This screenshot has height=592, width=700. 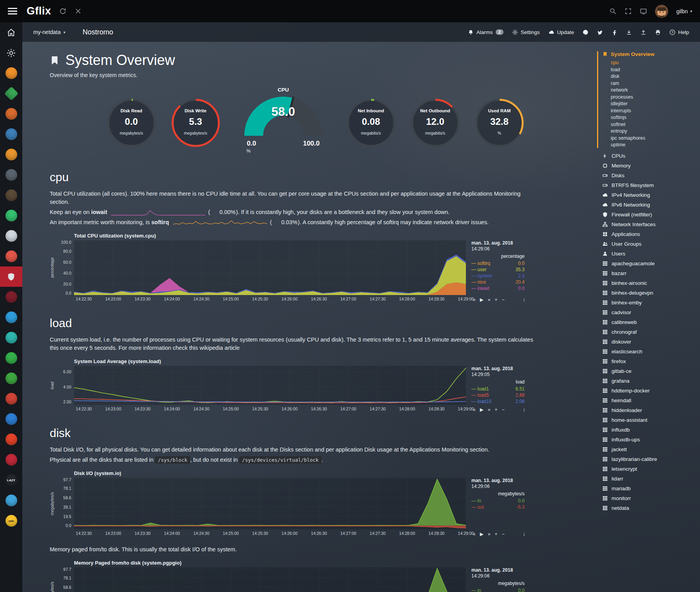 I want to click on app-search-orange-icon, so click(x=11, y=155).